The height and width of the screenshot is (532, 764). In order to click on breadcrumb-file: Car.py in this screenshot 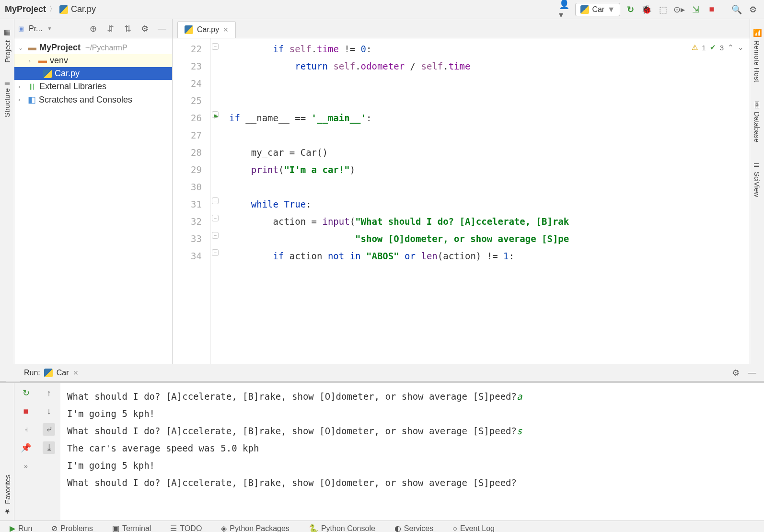, I will do `click(83, 10)`.